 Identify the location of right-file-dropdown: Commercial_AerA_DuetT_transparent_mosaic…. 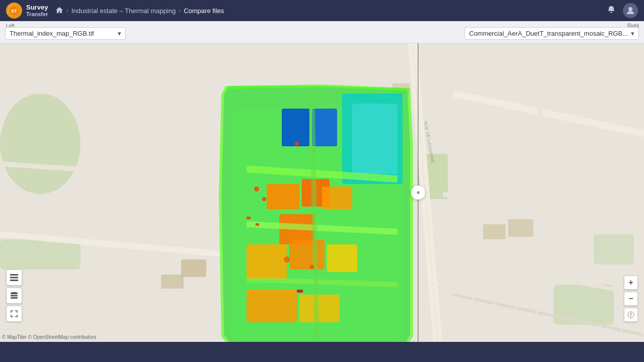
(551, 33).